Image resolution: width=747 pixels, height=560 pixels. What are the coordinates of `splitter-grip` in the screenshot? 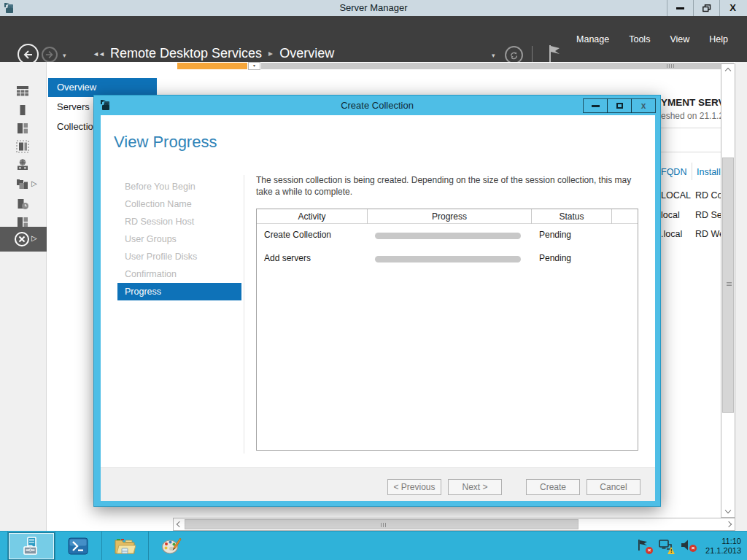 It's located at (670, 66).